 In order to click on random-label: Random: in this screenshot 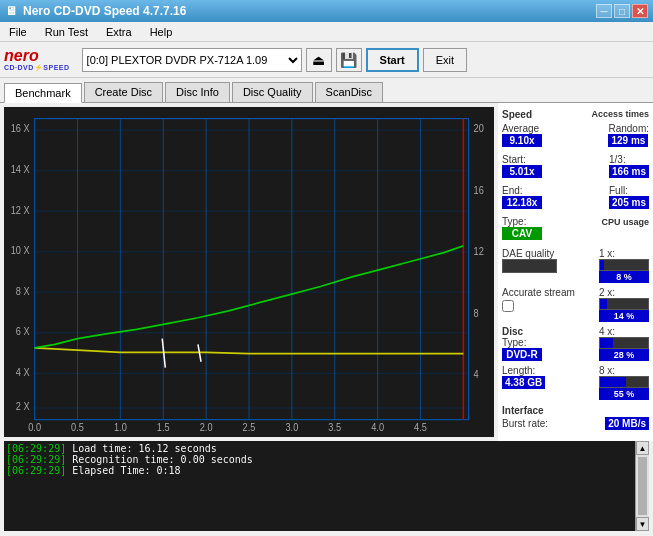, I will do `click(628, 128)`.